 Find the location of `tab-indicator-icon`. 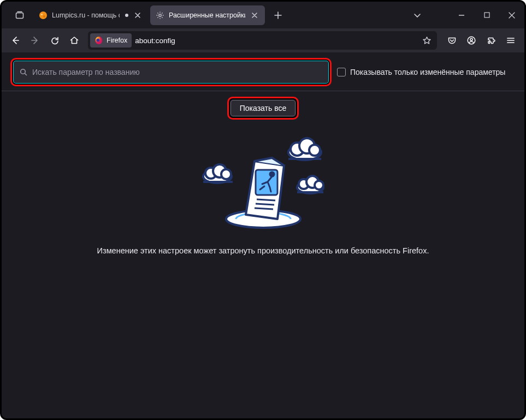

tab-indicator-icon is located at coordinates (127, 15).